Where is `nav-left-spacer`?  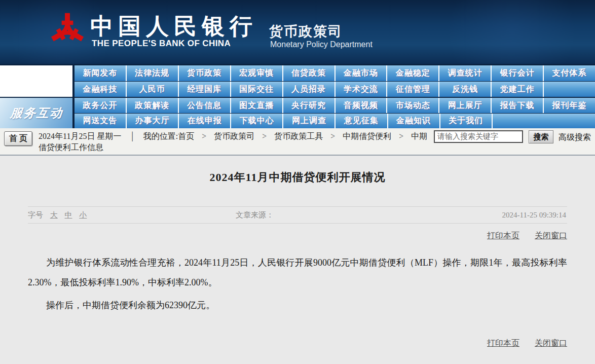
nav-left-spacer is located at coordinates (36, 81).